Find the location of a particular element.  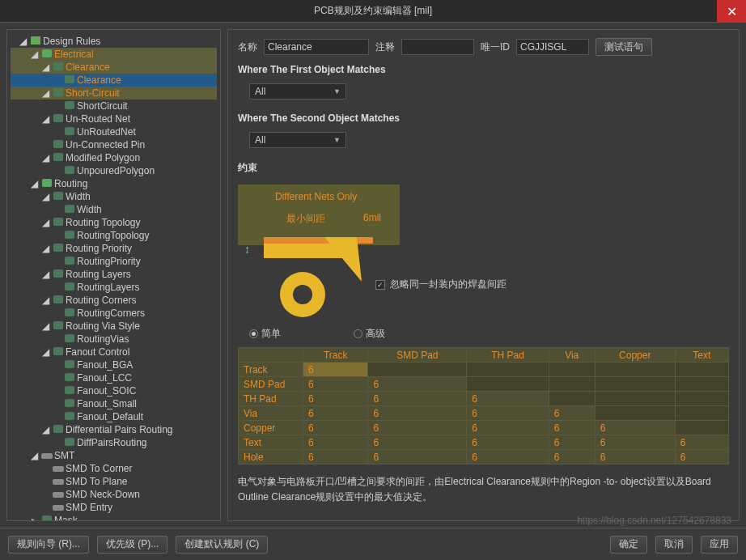

close-button: ✕ is located at coordinates (731, 11).